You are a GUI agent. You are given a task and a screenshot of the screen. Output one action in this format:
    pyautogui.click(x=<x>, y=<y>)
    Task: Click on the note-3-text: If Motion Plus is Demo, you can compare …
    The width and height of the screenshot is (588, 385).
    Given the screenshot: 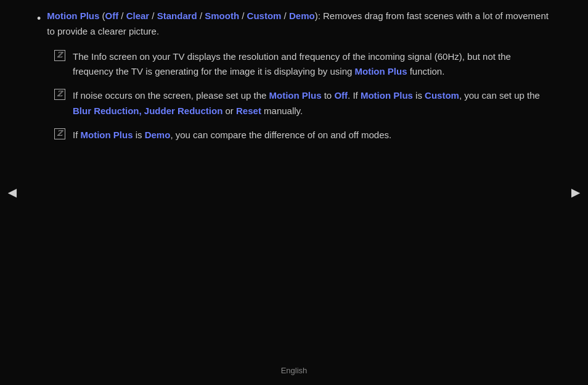 What is the action you would take?
    pyautogui.click(x=232, y=136)
    